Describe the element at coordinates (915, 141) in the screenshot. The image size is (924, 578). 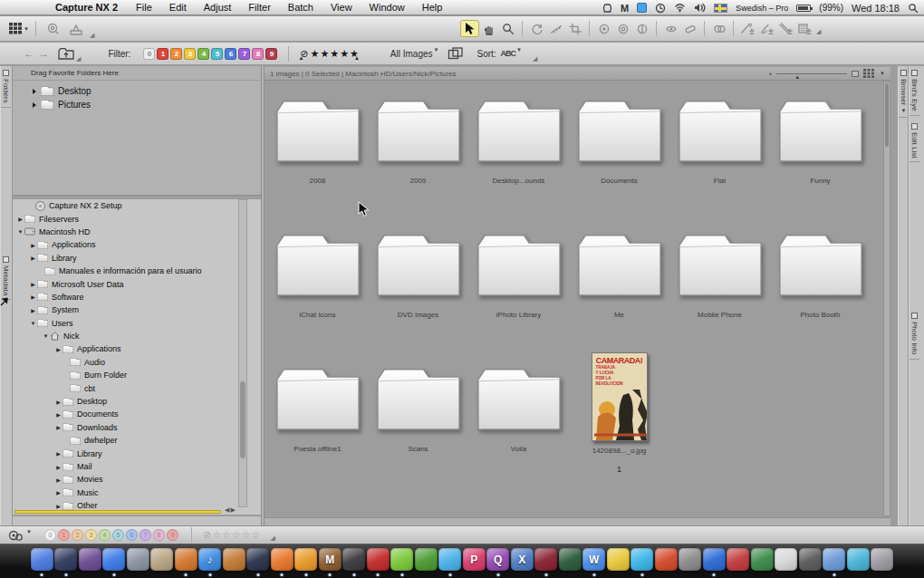
I see `palette-tab: Edit List` at that location.